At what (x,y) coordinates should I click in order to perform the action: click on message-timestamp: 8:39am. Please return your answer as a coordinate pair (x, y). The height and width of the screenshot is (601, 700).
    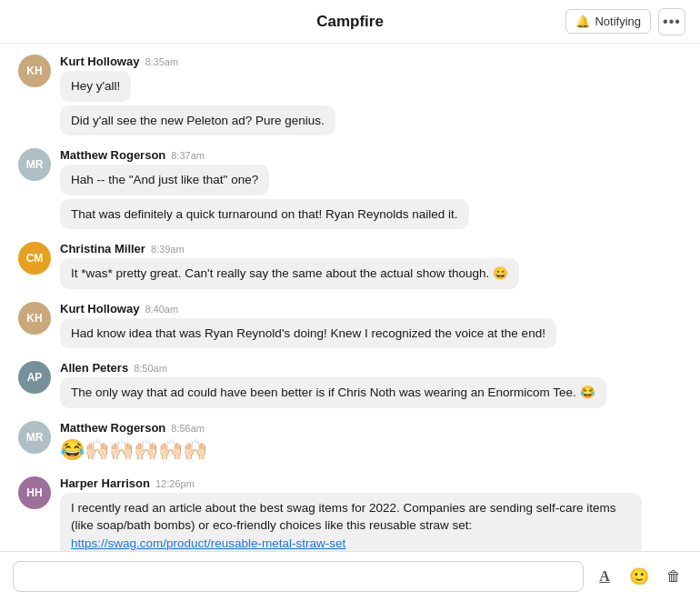
    Looking at the image, I should click on (167, 249).